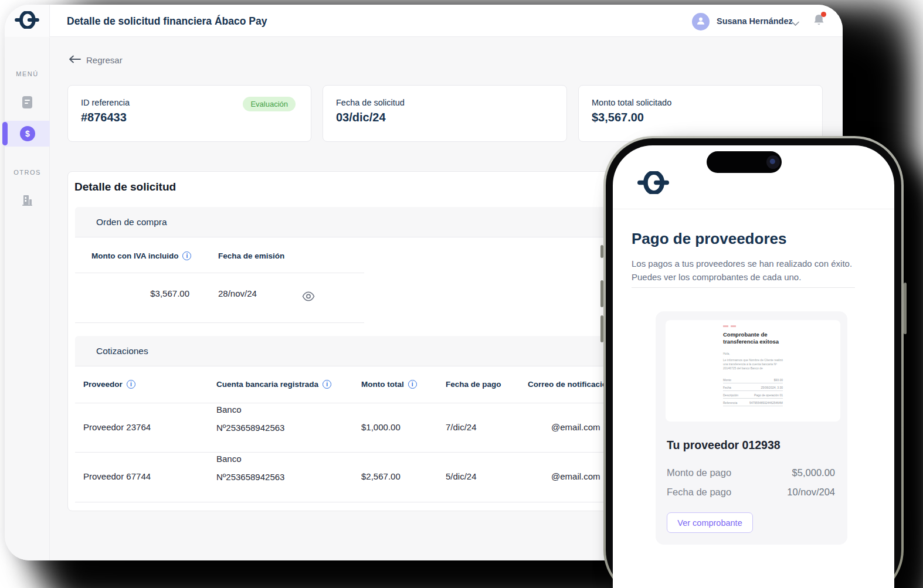  Describe the element at coordinates (251, 256) in the screenshot. I see `column-header-issue-date: Fecha de emisión` at that location.